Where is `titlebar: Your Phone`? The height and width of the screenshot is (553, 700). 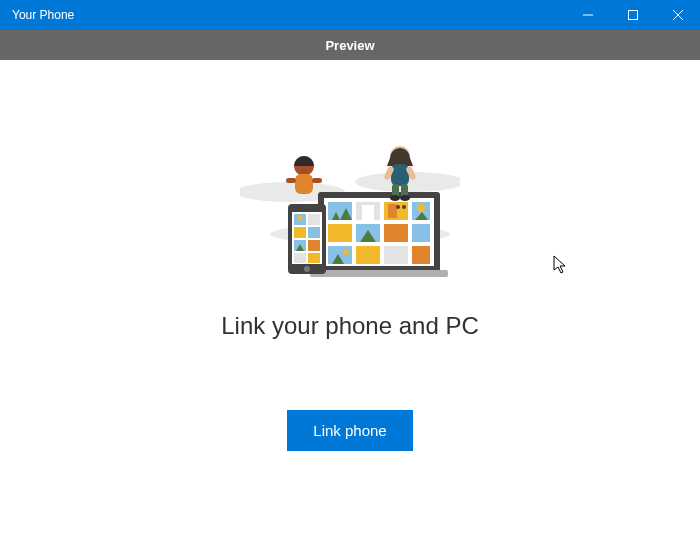
titlebar: Your Phone is located at coordinates (350, 15).